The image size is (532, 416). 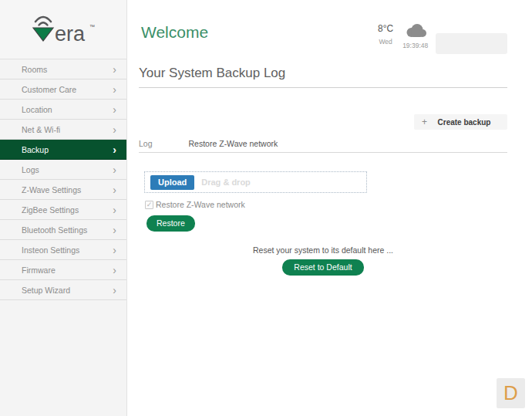 I want to click on sidebar-item-label: Setup Wizard, so click(x=35, y=290).